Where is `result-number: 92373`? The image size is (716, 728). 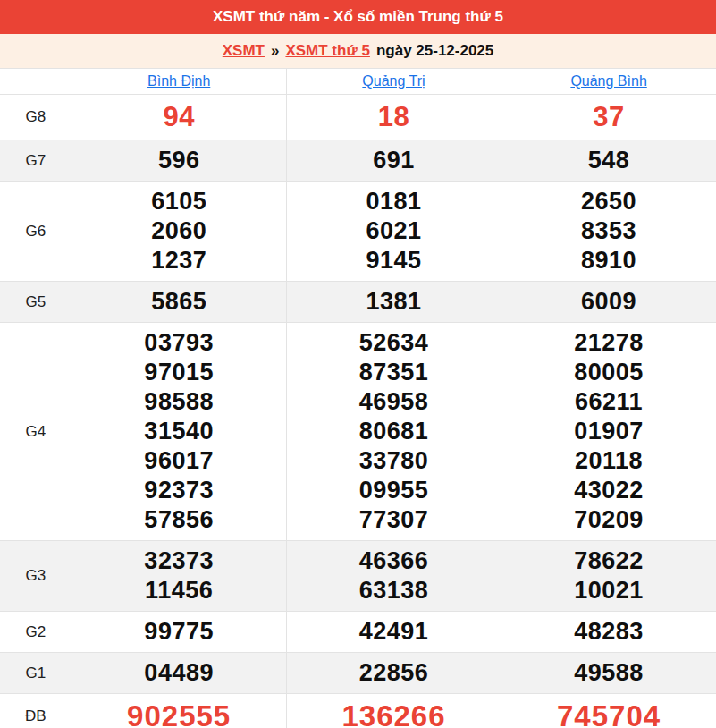
result-number: 92373 is located at coordinates (179, 490).